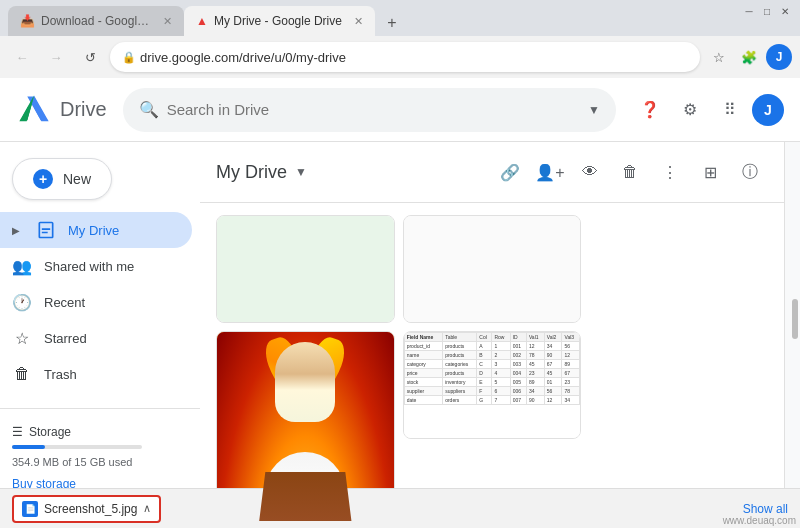 The height and width of the screenshot is (528, 800). Describe the element at coordinates (22, 266) in the screenshot. I see `shared-icon: 👥` at that location.